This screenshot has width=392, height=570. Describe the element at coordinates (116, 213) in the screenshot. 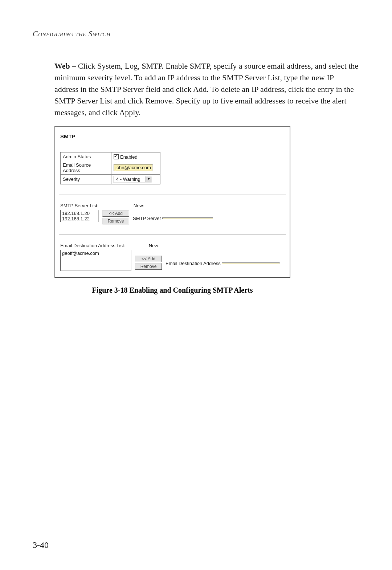

I see `server-add-button: << Add` at that location.